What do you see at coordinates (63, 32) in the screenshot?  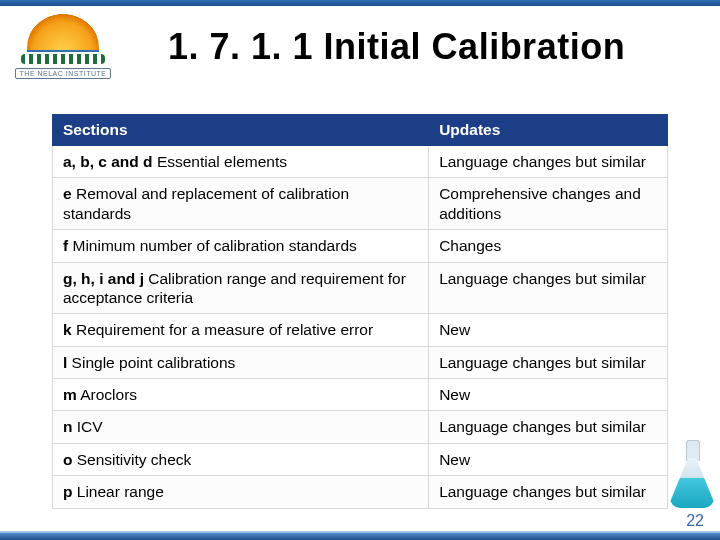 I see `sun-icon` at bounding box center [63, 32].